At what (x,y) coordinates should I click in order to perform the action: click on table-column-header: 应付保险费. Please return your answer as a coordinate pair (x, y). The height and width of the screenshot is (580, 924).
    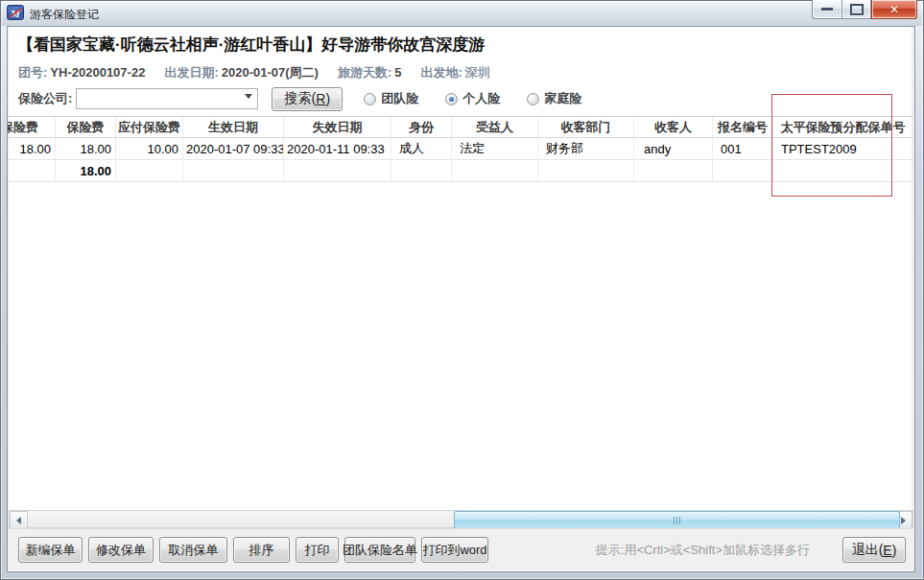
    Looking at the image, I should click on (150, 127).